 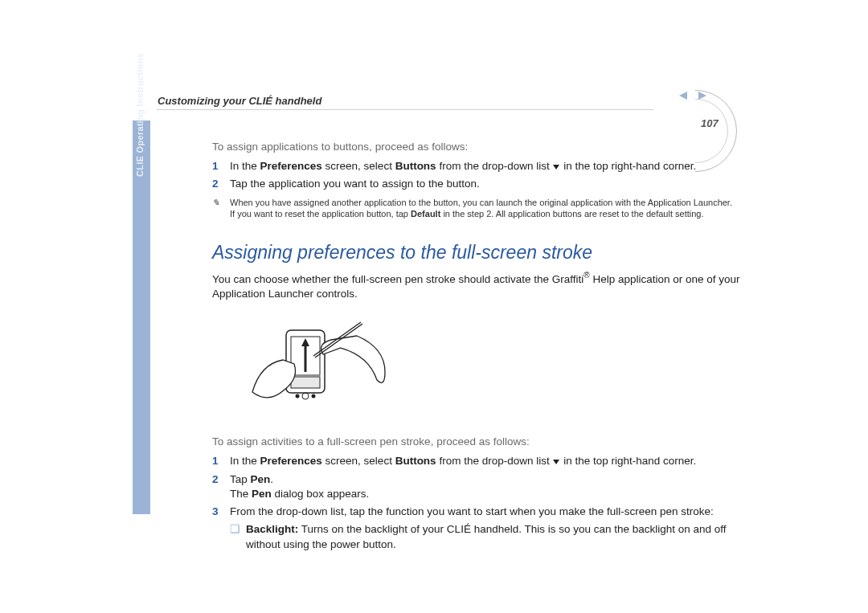 What do you see at coordinates (140, 112) in the screenshot?
I see `sidebar-label: CLIE Operating Instructions` at bounding box center [140, 112].